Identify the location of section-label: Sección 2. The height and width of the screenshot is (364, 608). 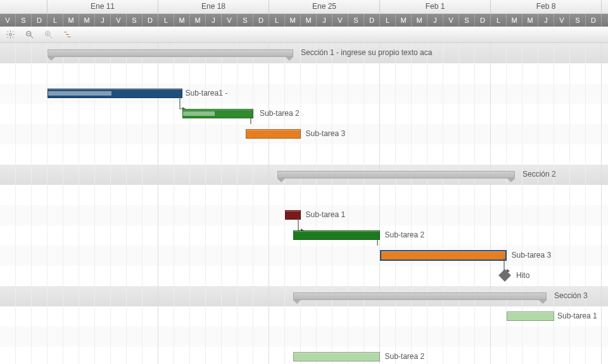
(540, 175).